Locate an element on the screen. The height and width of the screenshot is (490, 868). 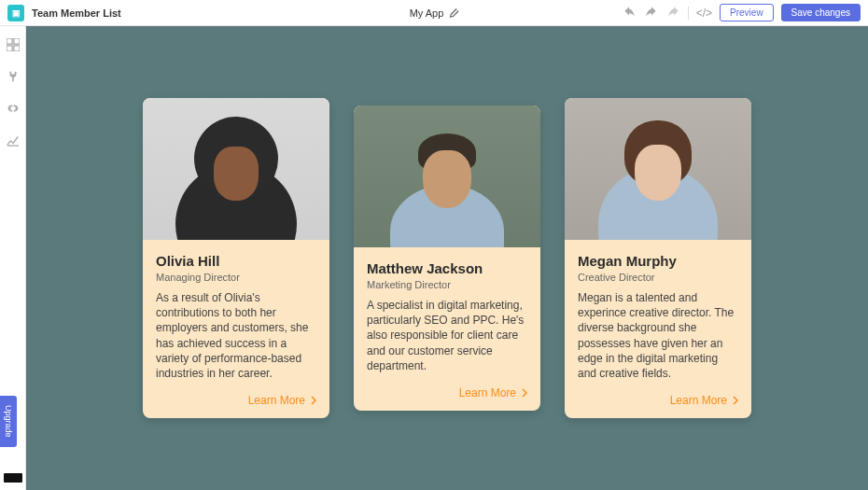
code-icon: </> is located at coordinates (704, 13).